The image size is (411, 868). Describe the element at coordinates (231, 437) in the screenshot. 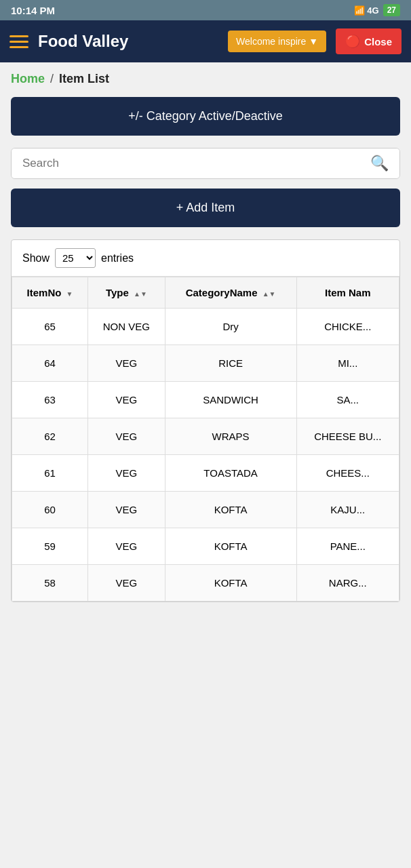

I see `cell-category: WRAPS` at that location.